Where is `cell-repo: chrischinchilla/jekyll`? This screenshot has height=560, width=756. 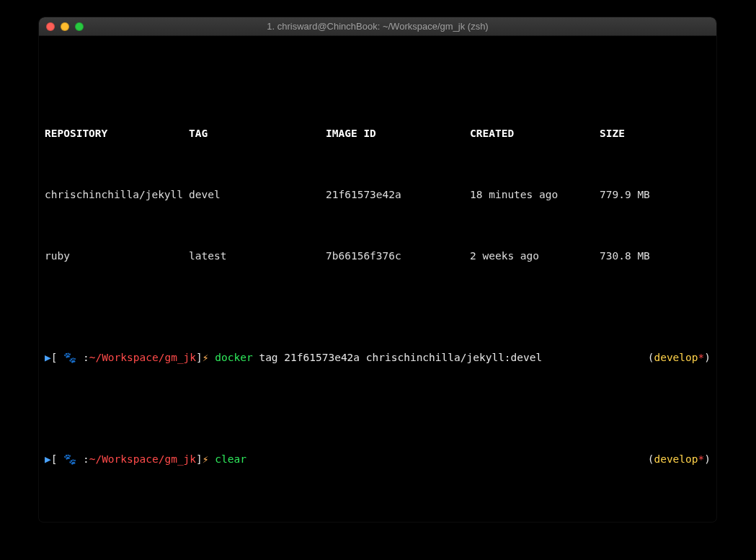
cell-repo: chrischinchilla/jekyll is located at coordinates (117, 195).